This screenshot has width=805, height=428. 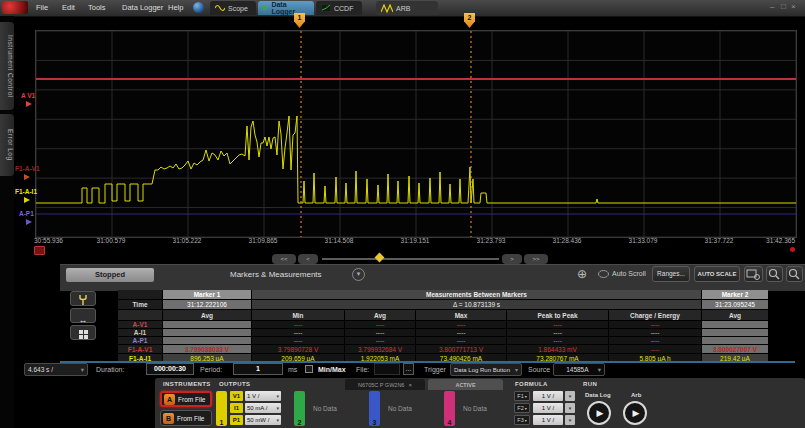 I want to click on minmax-checkbox, so click(x=309, y=369).